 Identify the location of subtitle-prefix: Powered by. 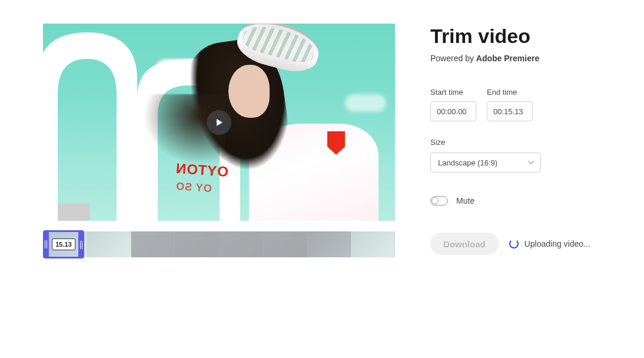
(453, 58).